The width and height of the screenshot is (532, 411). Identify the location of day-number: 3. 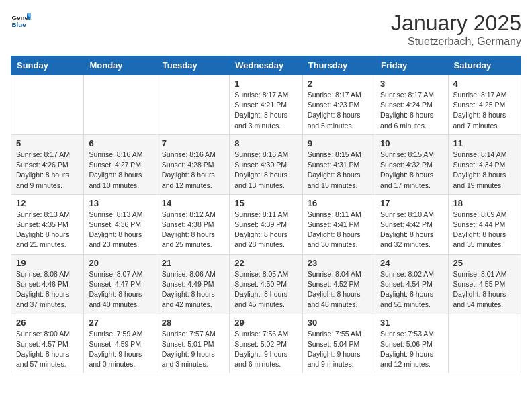
(411, 83).